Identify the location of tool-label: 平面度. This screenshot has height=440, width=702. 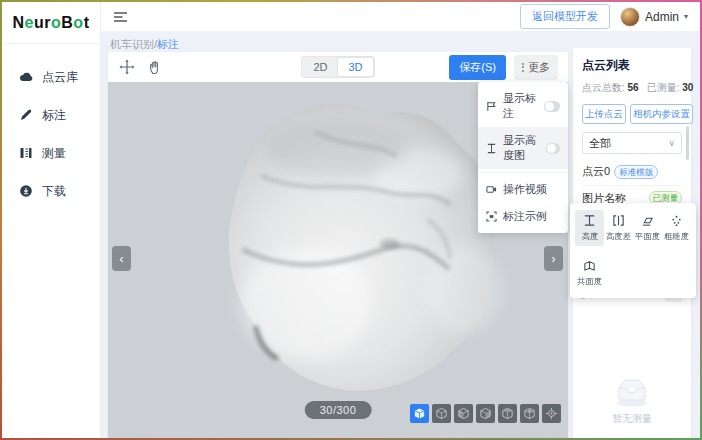
(648, 237).